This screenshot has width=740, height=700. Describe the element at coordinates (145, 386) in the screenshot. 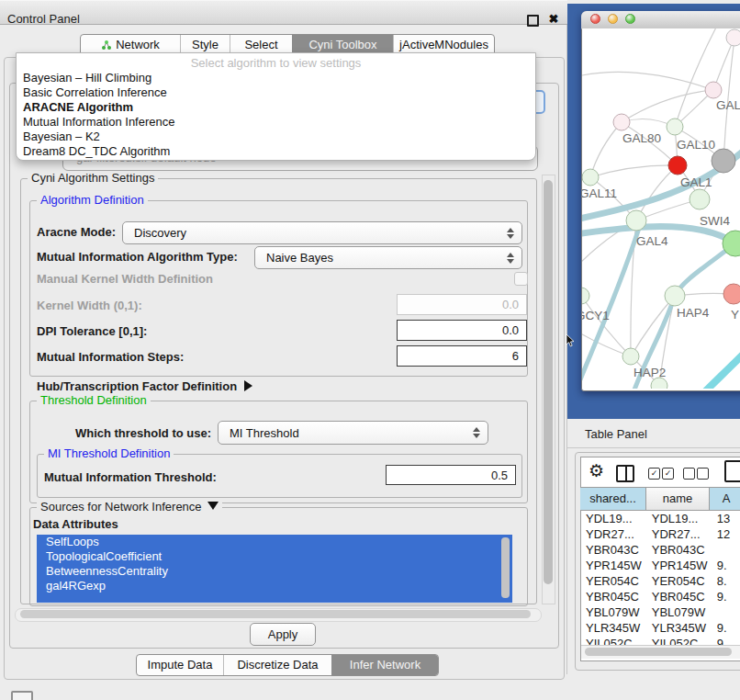

I see `hub-definition-toggle: Hub/Transcription Factor Definition` at that location.